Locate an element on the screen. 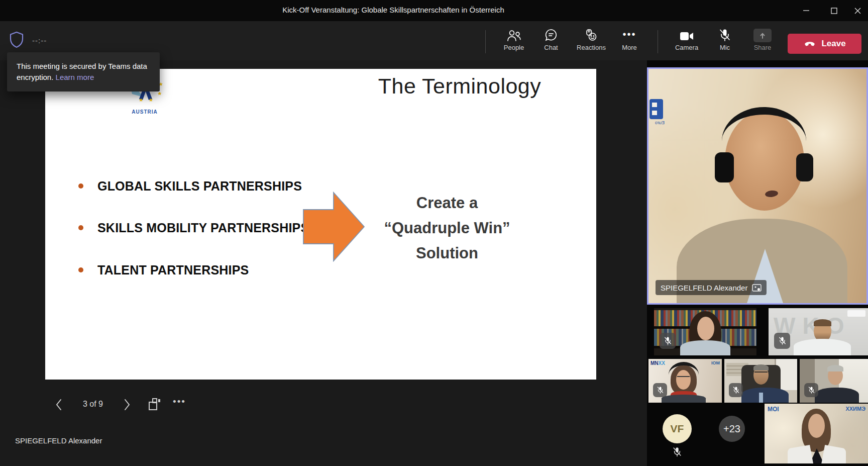 The width and height of the screenshot is (868, 466). previous-slide-button is located at coordinates (59, 405).